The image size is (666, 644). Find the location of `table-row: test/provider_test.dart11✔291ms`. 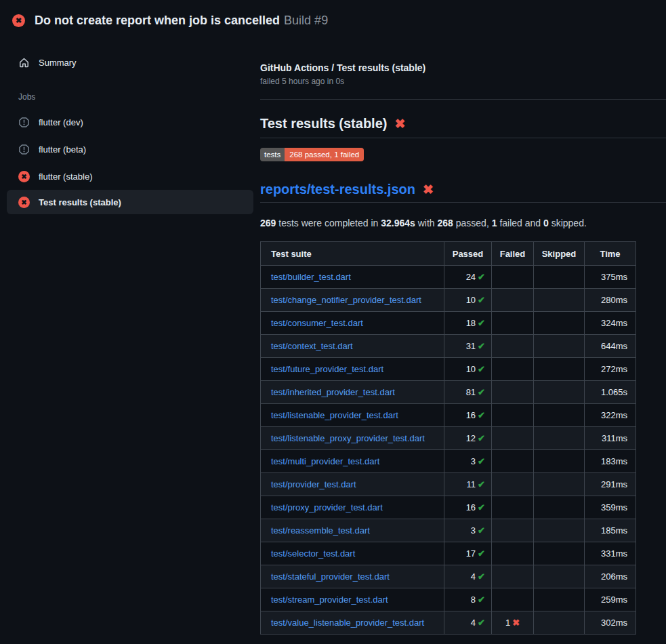

table-row: test/provider_test.dart11✔291ms is located at coordinates (449, 485).